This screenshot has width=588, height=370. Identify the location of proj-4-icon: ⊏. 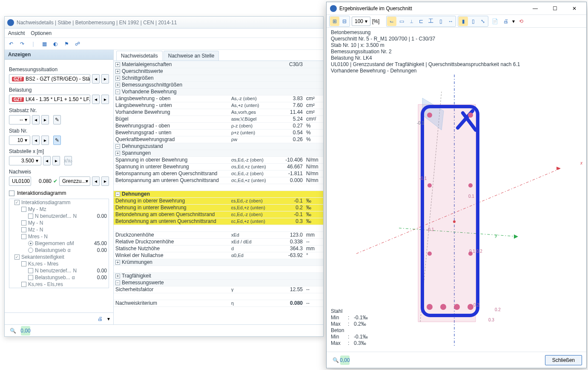
(421, 21).